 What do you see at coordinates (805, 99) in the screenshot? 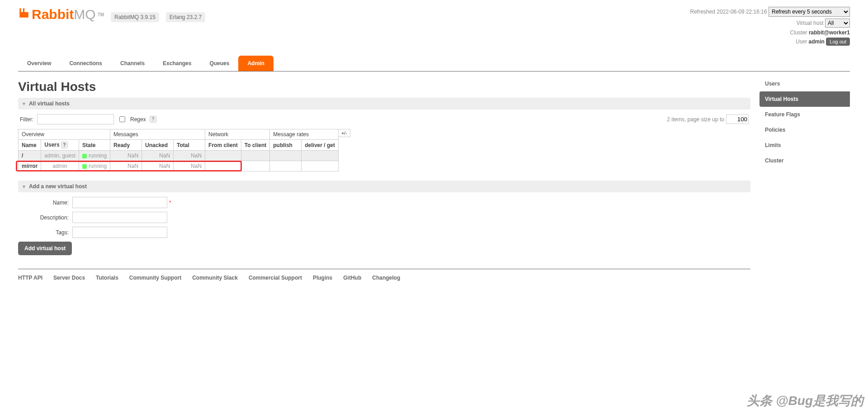
I see `sidebar-item-virtual-hosts: Virtual Hosts` at bounding box center [805, 99].